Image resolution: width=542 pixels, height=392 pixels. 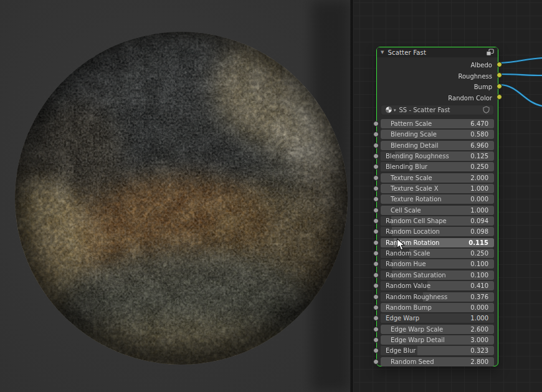 I want to click on output-socket-albedo, so click(x=500, y=65).